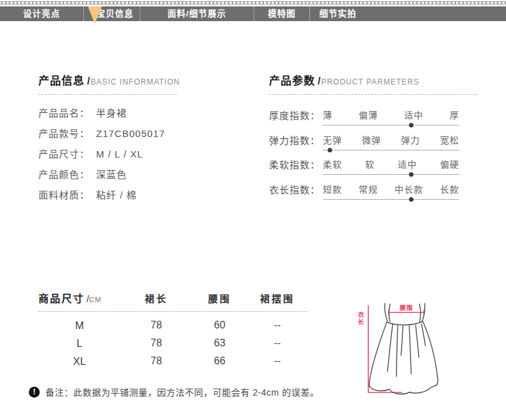 The width and height of the screenshot is (506, 420). Describe the element at coordinates (391, 142) in the screenshot. I see `param-scale: 无弹微弹弹力宽松` at that location.